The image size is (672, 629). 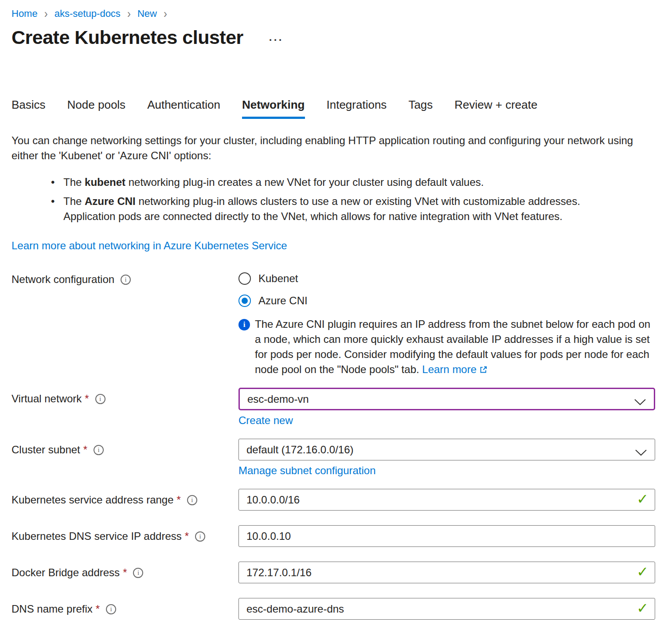 I want to click on network-configuration-label: Network configuration, so click(x=63, y=279).